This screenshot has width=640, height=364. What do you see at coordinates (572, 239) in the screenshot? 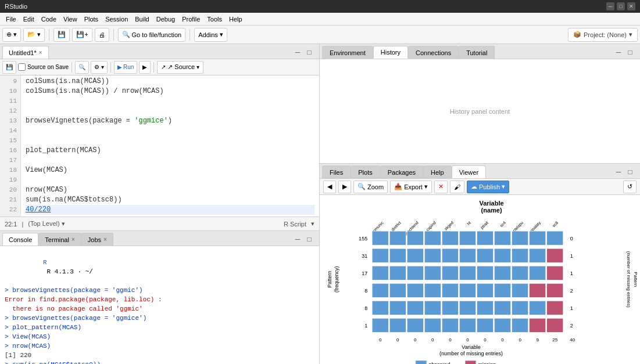
I see `right-label-0: 0` at bounding box center [572, 239].